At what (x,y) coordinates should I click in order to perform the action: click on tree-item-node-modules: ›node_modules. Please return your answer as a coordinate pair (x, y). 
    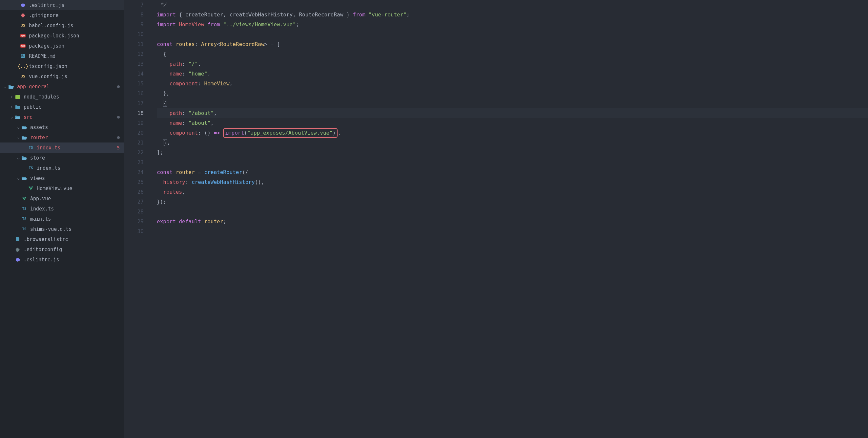
    Looking at the image, I should click on (62, 97).